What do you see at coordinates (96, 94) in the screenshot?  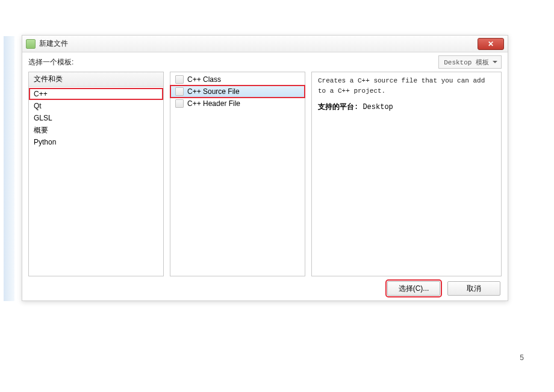 I see `category-item-cpp: C++` at bounding box center [96, 94].